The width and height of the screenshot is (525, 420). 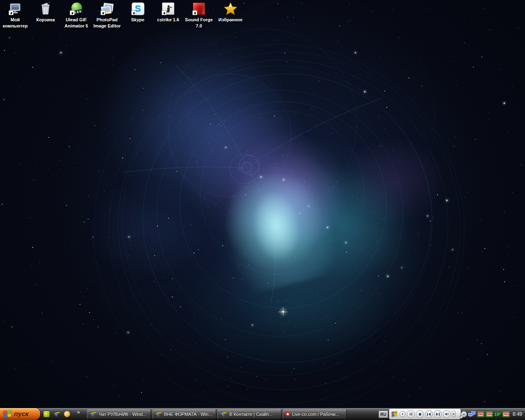 What do you see at coordinates (411, 414) in the screenshot?
I see `pause-button` at bounding box center [411, 414].